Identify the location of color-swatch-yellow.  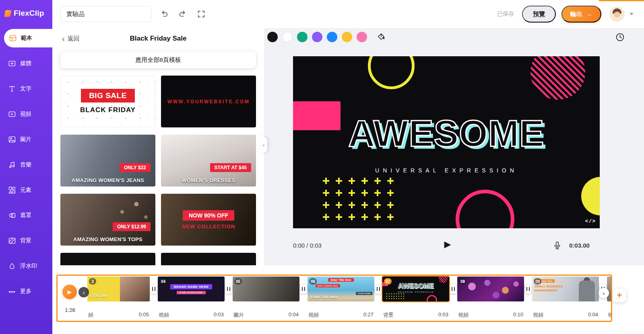
(347, 37).